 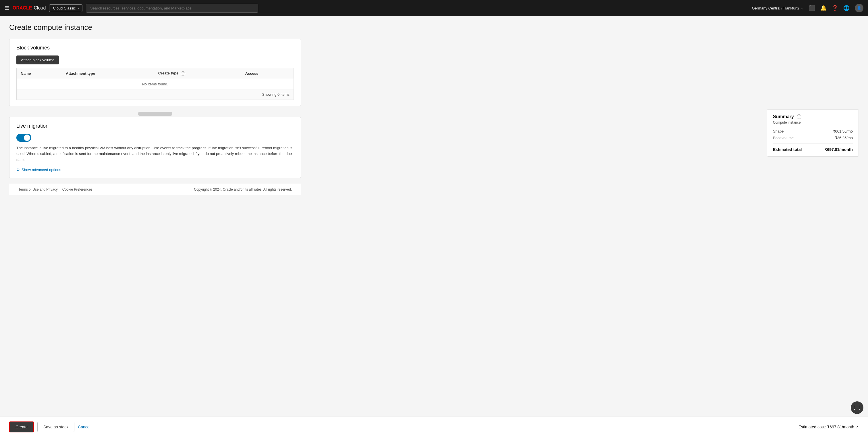 What do you see at coordinates (155, 148) in the screenshot?
I see `live-migration-card: Live migration The instance is live migr…` at bounding box center [155, 148].